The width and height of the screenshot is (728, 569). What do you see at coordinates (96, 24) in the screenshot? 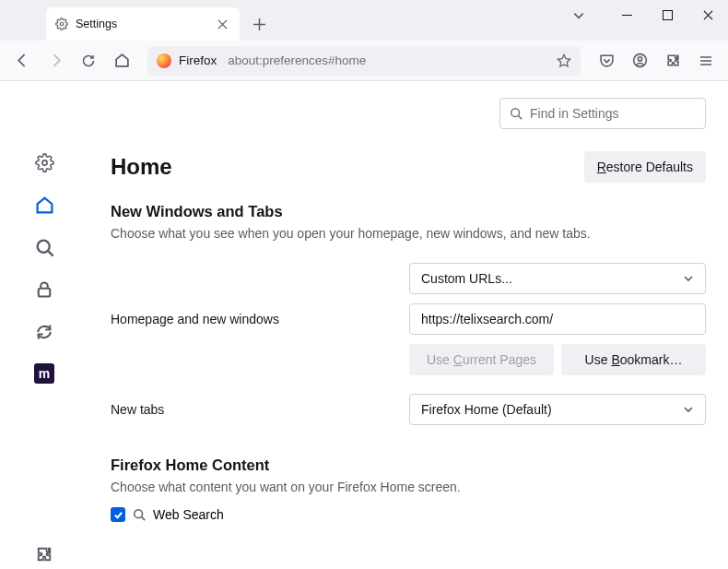
I see `tab-title: Settings` at bounding box center [96, 24].